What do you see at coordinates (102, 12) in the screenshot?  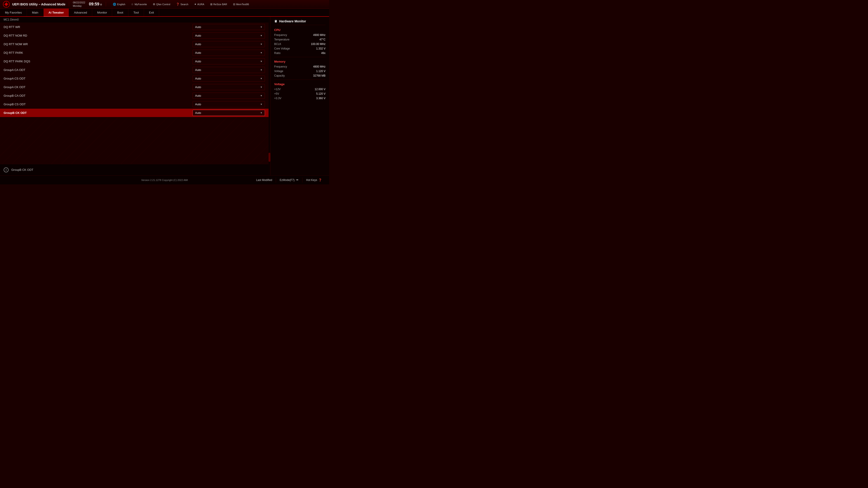 I see `tab-monitor: Monitor` at bounding box center [102, 12].